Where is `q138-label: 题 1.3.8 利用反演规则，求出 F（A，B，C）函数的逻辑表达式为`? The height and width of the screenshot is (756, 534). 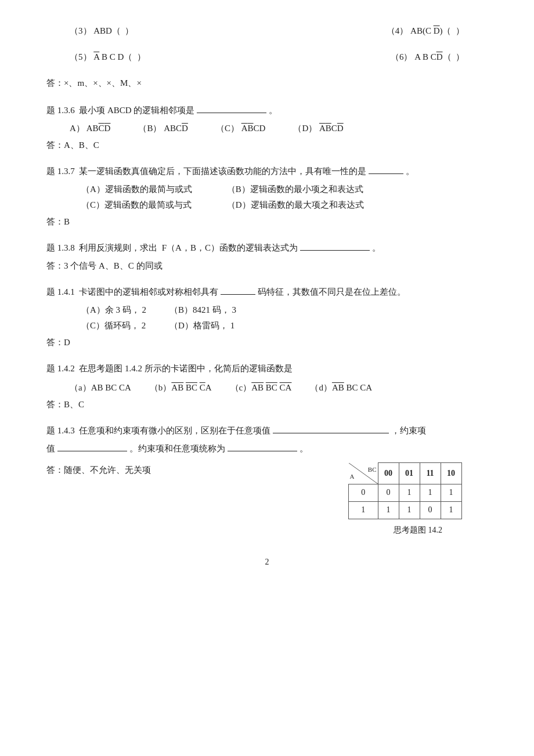
q138-label: 题 1.3.8 利用反演规则，求出 F（A，B，C）函数的逻辑表达式为 is located at coordinates (172, 248).